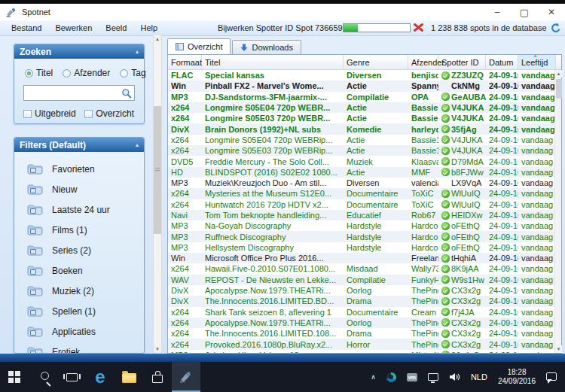 The width and height of the screenshot is (565, 392). I want to click on filter-item-applicaties: Applicaties, so click(79, 331).